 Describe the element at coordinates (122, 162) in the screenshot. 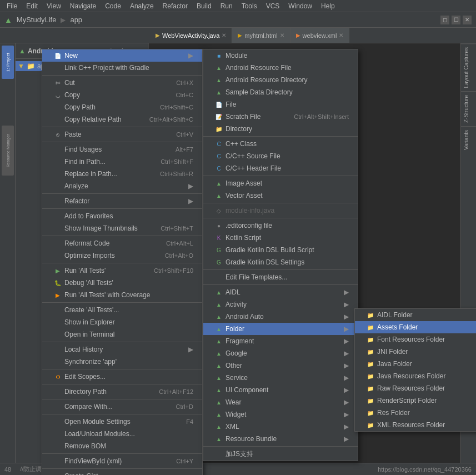

I see `menu-item-find-path: Find in Path... Ctrl+Shift+F` at that location.